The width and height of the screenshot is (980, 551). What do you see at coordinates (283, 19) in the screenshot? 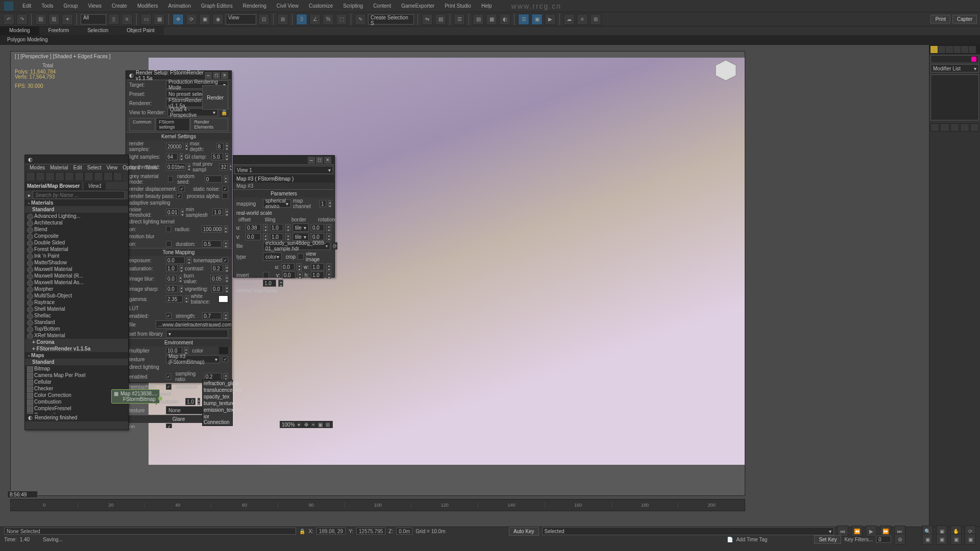
I see `manip-icon: ⊞` at bounding box center [283, 19].